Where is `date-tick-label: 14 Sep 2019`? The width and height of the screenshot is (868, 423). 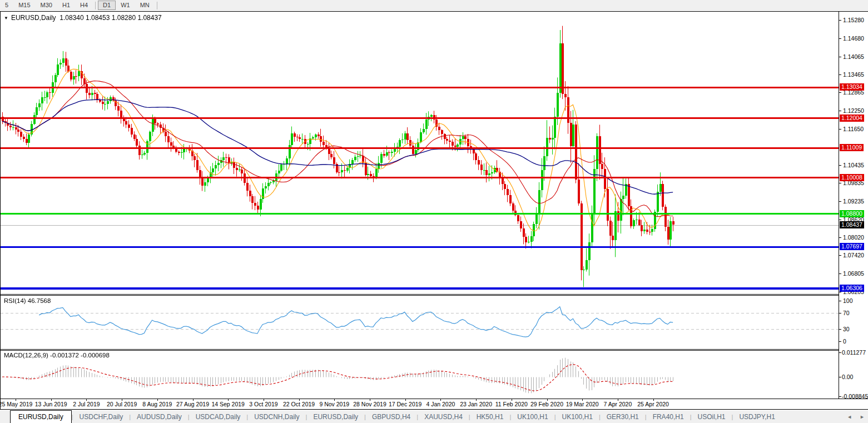 date-tick-label: 14 Sep 2019 is located at coordinates (228, 404).